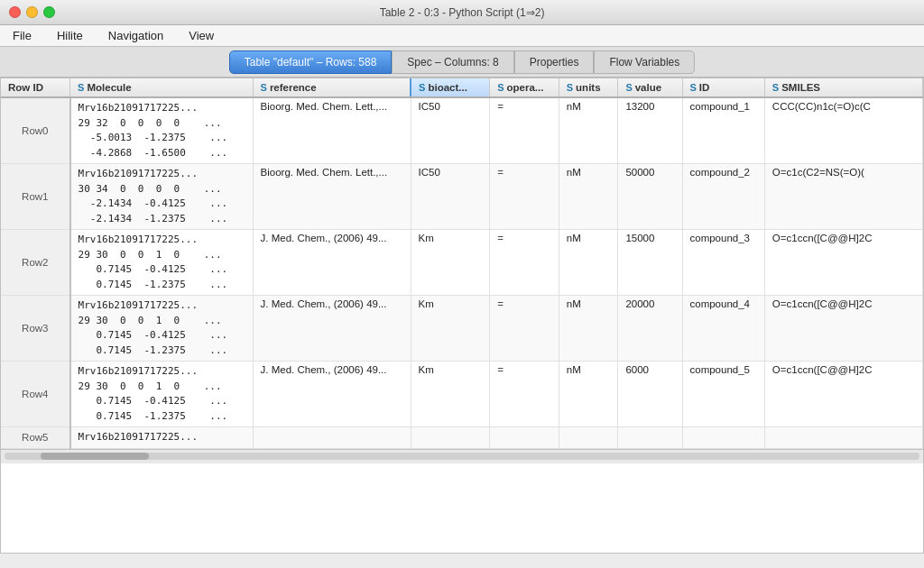 This screenshot has height=568, width=924. What do you see at coordinates (843, 131) in the screenshot?
I see `cell-smiles: CCC(CC)n1c(=O)c(C` at bounding box center [843, 131].